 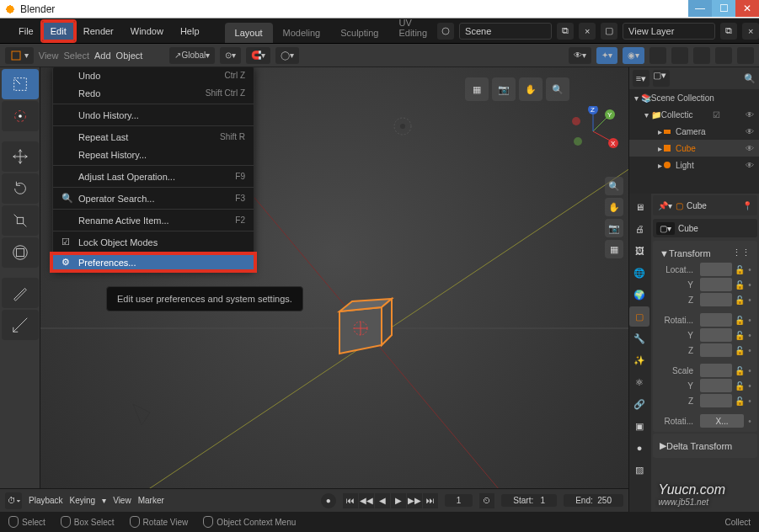 What do you see at coordinates (359, 33) in the screenshot?
I see `tab-sculpting: Sculpting` at bounding box center [359, 33].